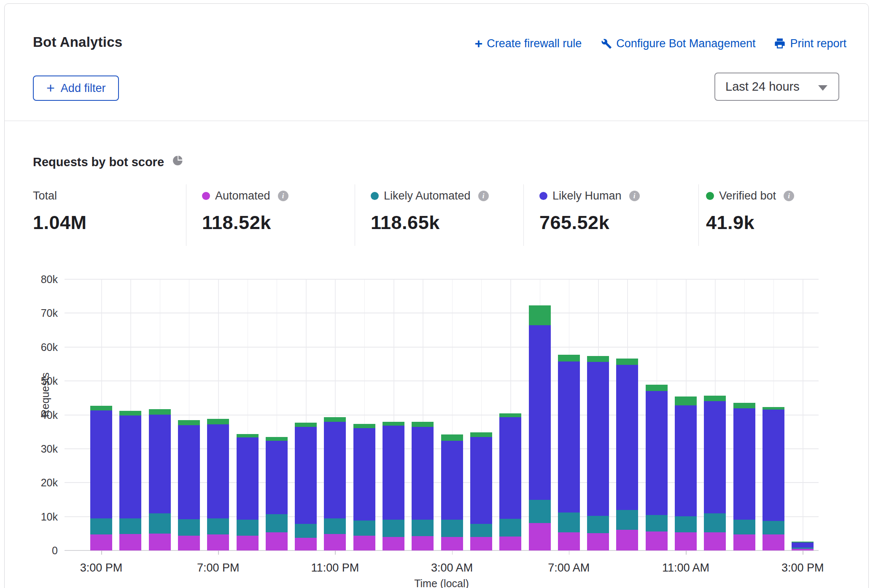  I want to click on time-range-select: Last 24 hours, so click(777, 87).